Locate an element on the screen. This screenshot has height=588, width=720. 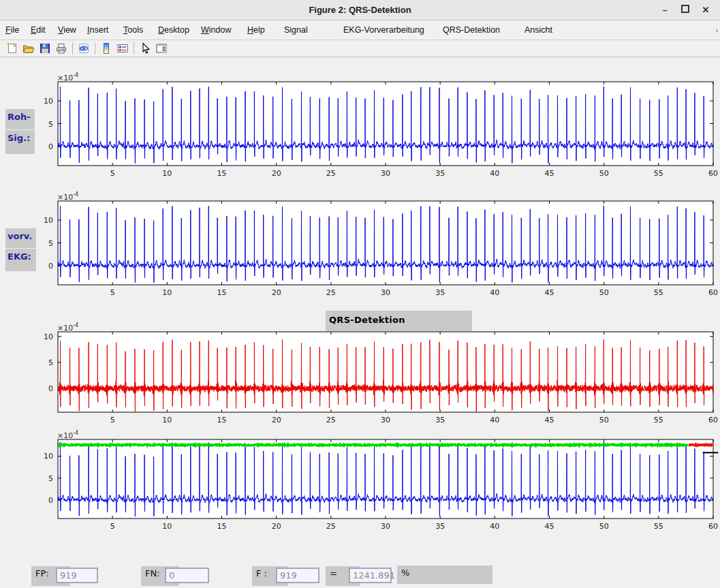
menu-item-qrs-detektion: QRS-Detektion is located at coordinates (471, 30).